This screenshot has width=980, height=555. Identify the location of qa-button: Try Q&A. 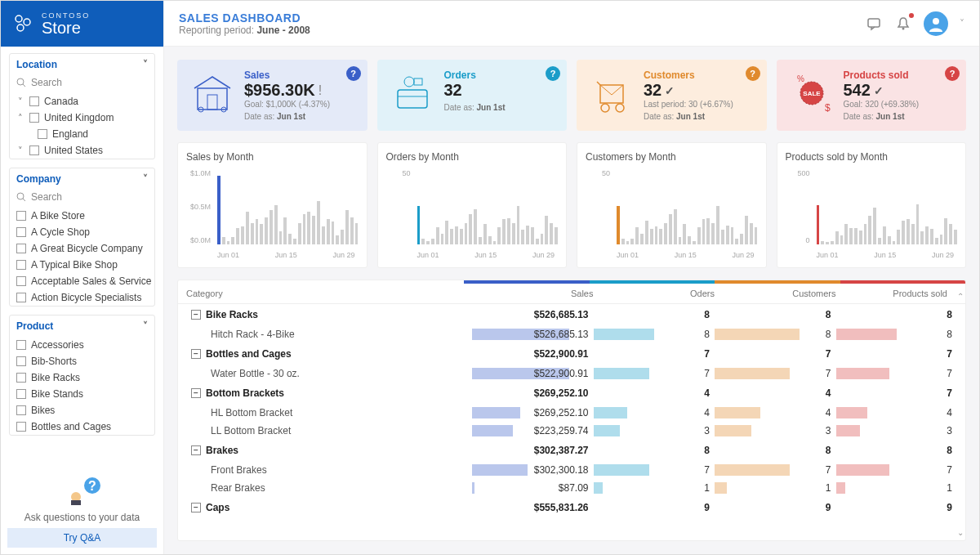
(82, 538).